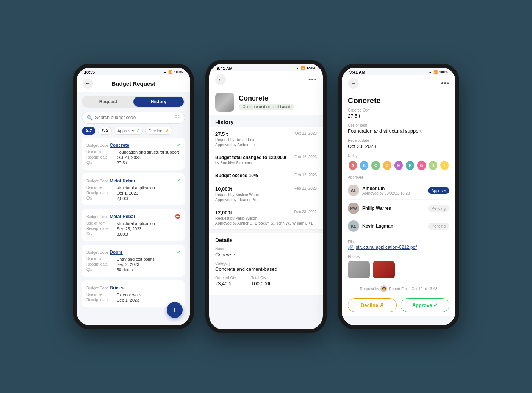  I want to click on approve-button: Approve ✓, so click(425, 305).